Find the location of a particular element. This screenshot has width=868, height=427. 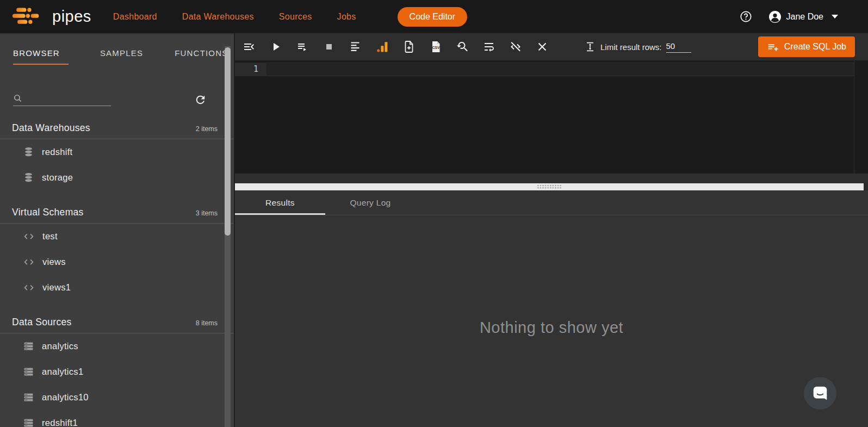

section-count-badge: 3 items is located at coordinates (207, 213).